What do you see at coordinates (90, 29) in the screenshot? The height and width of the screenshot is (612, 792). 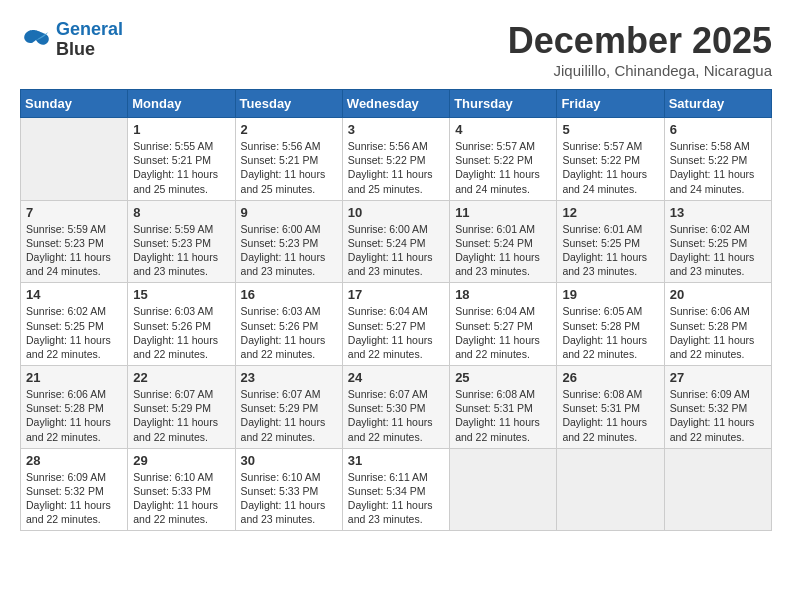 I see `logo-line1: General` at bounding box center [90, 29].